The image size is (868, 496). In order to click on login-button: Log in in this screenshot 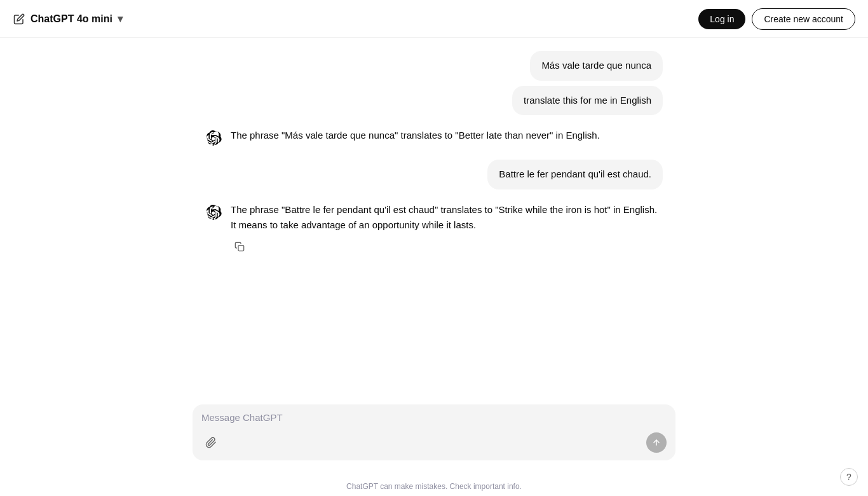, I will do `click(722, 19)`.